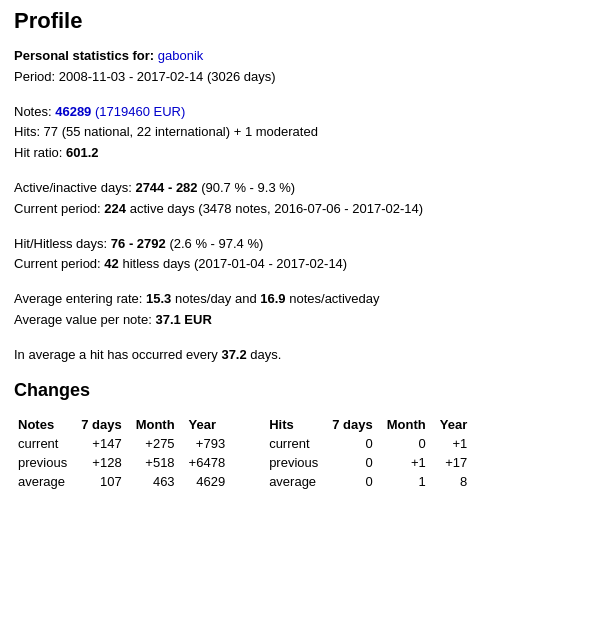 Image resolution: width=602 pixels, height=617 pixels. What do you see at coordinates (124, 444) in the screenshot?
I see `table-row: current+147+275+793` at bounding box center [124, 444].